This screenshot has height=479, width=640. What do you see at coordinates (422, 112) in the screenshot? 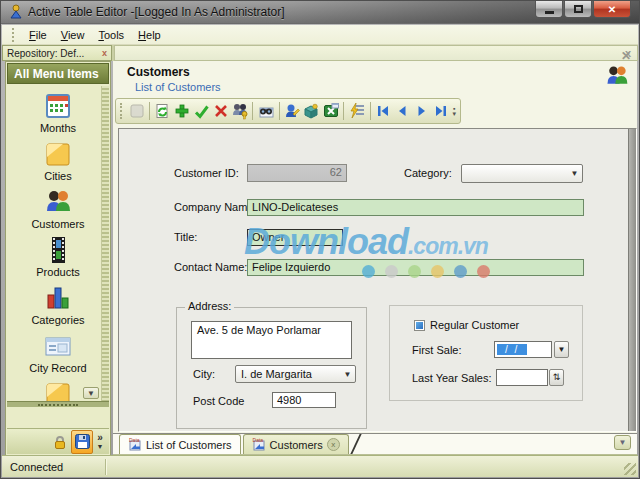
I see `nav-next-button` at bounding box center [422, 112].